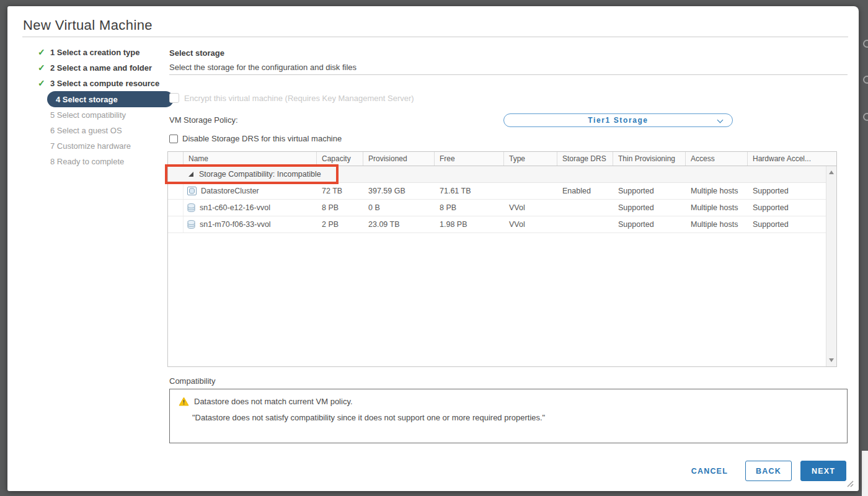 This screenshot has height=496, width=868. Describe the element at coordinates (192, 191) in the screenshot. I see `datastore-cluster-icon` at that location.